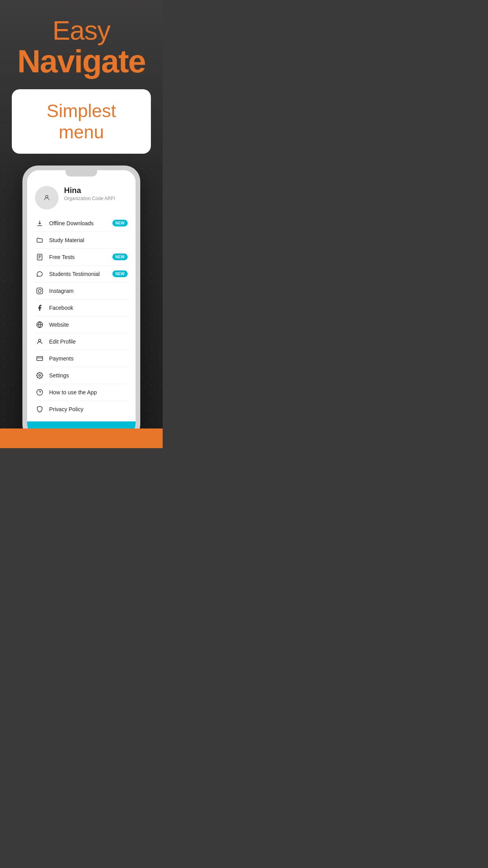  What do you see at coordinates (88, 308) in the screenshot?
I see `menu-label-facebook: Facebook` at bounding box center [88, 308].